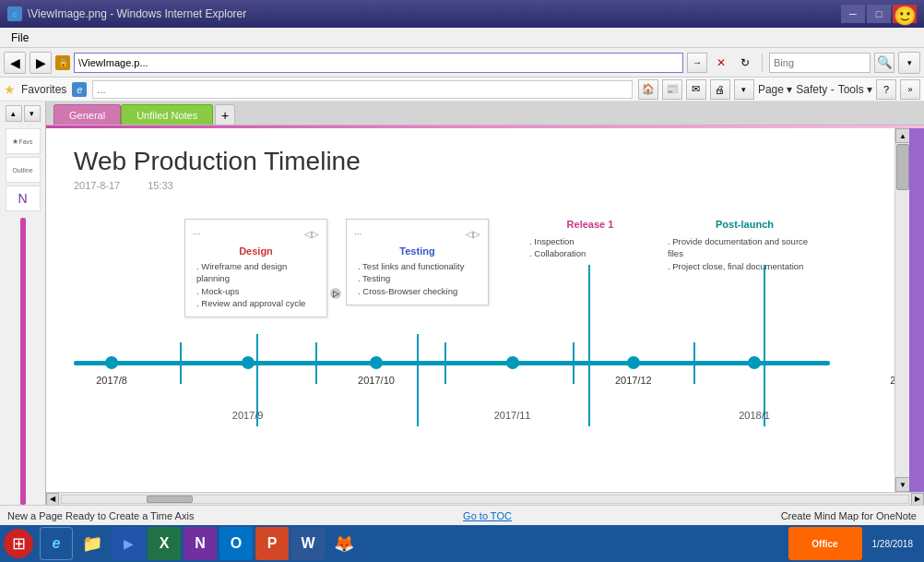  What do you see at coordinates (248, 415) in the screenshot?
I see `label-bottom-1: 2017/9` at bounding box center [248, 415].